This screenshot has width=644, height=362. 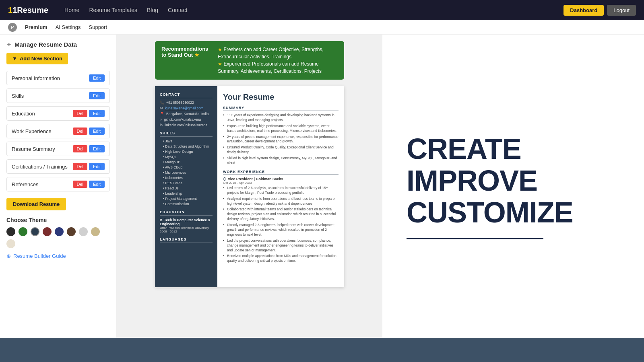 I want to click on summary-bullet-4: Ensured Product Quality, Code Quality, E…, so click(x=281, y=150).